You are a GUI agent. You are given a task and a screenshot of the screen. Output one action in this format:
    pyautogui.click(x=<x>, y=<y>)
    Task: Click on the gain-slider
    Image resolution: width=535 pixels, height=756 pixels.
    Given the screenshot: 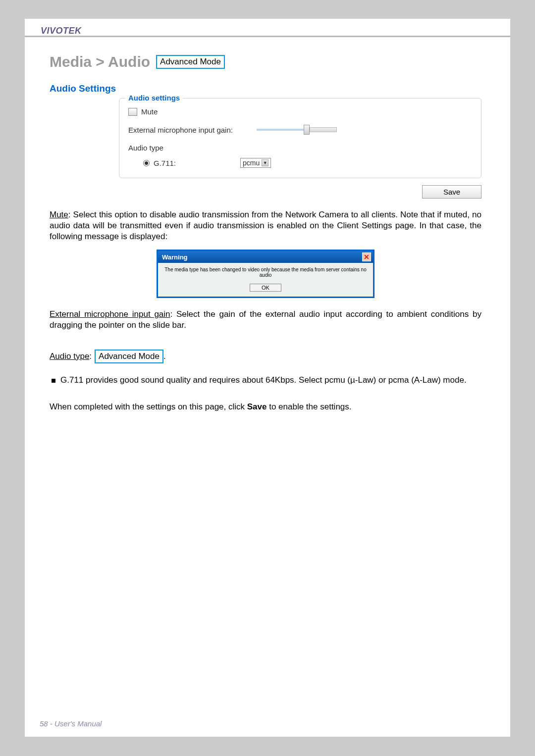 What is the action you would take?
    pyautogui.click(x=297, y=130)
    